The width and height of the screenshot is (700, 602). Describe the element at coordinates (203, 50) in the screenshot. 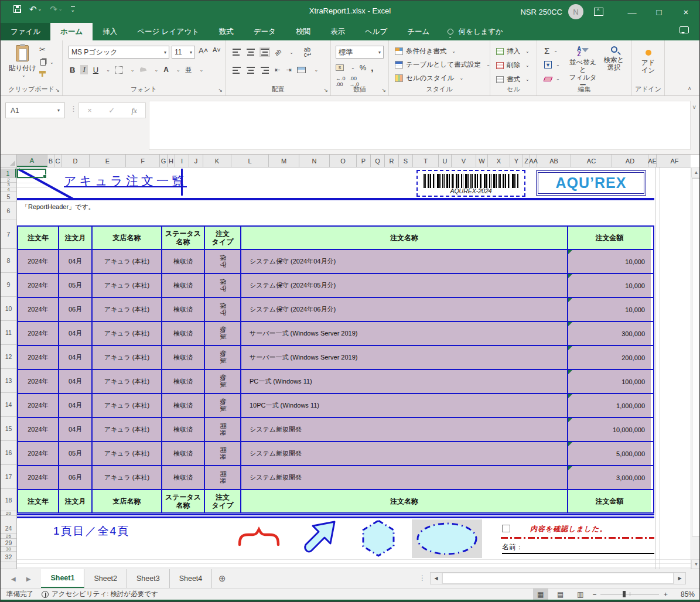

I see `increase-font-button: A˄` at that location.